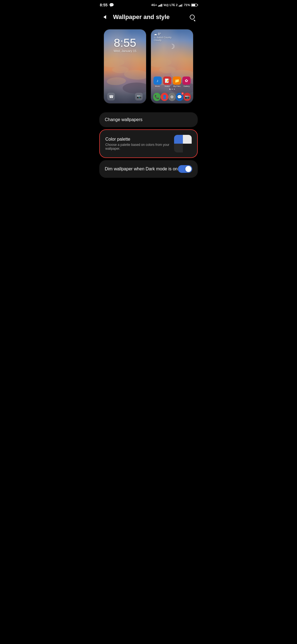  Describe the element at coordinates (148, 169) in the screenshot. I see `dim-wallpaper-card: Dim wallpaper when Dark mode is on` at that location.